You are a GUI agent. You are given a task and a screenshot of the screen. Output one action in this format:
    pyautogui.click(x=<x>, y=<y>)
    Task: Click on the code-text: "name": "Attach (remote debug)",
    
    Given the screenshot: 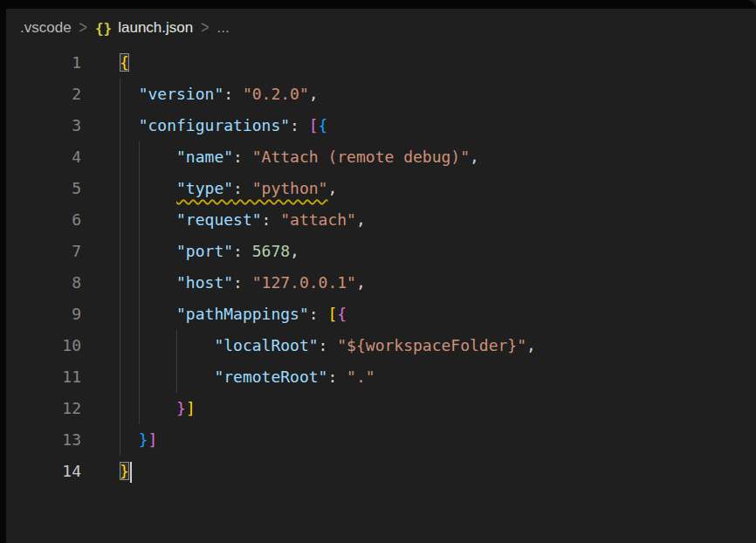 What is the action you would take?
    pyautogui.click(x=438, y=157)
    